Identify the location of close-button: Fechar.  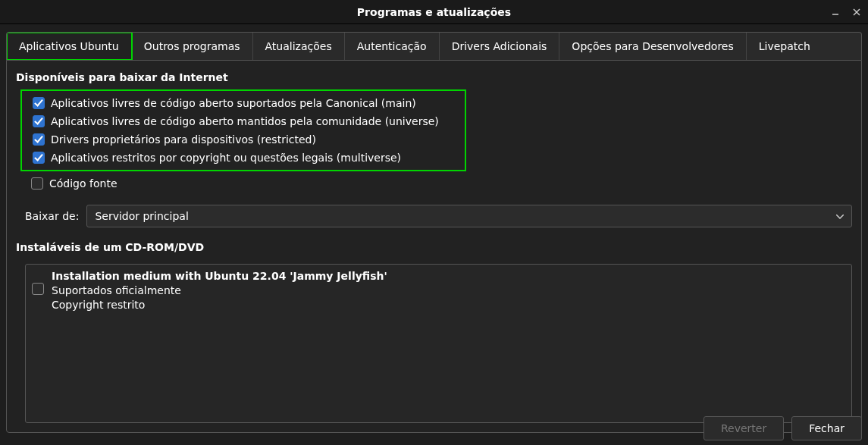
(826, 428).